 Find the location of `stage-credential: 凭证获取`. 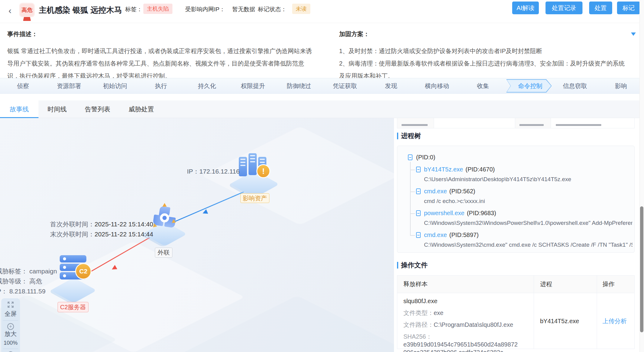

stage-credential: 凭证获取 is located at coordinates (345, 86).